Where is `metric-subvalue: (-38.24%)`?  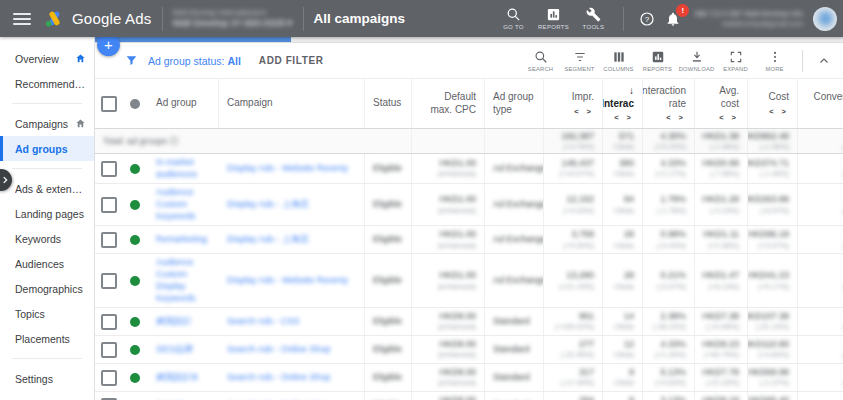 metric-subvalue: (-38.24%) is located at coordinates (670, 327).